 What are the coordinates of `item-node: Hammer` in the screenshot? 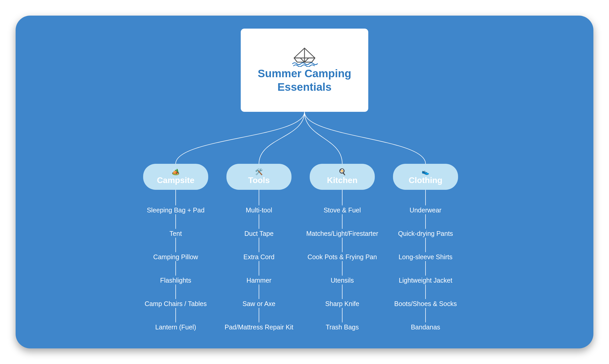 It's located at (259, 280).